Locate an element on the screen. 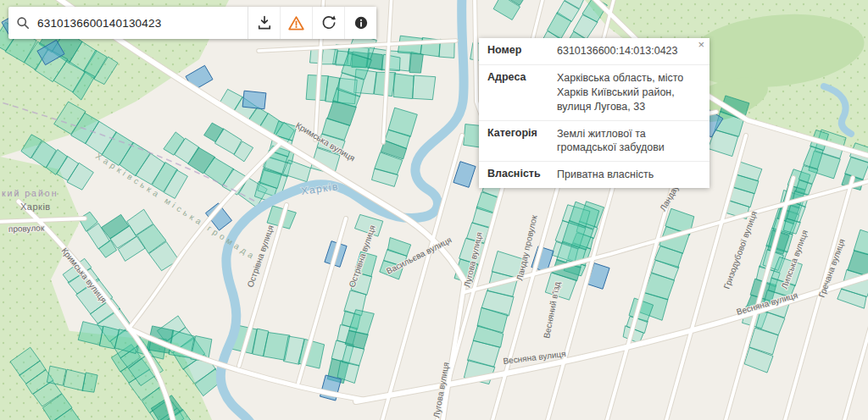  district-label: кий район is located at coordinates (30, 193).